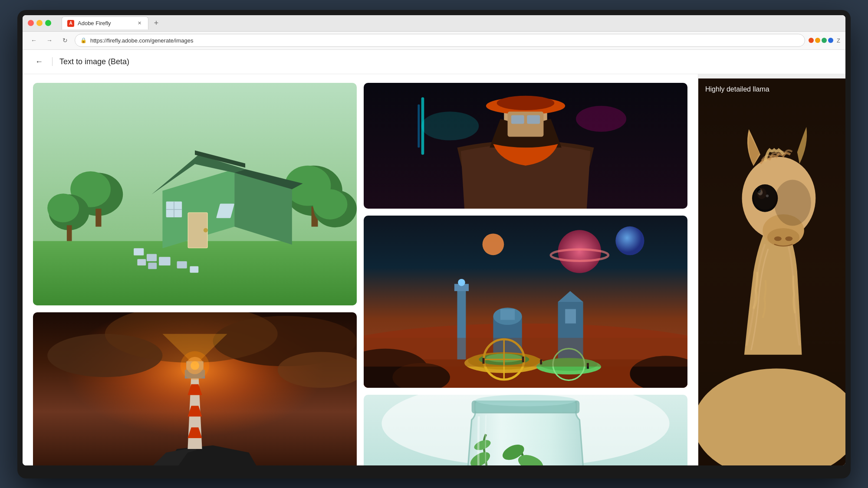  I want to click on dot-orange, so click(818, 40).